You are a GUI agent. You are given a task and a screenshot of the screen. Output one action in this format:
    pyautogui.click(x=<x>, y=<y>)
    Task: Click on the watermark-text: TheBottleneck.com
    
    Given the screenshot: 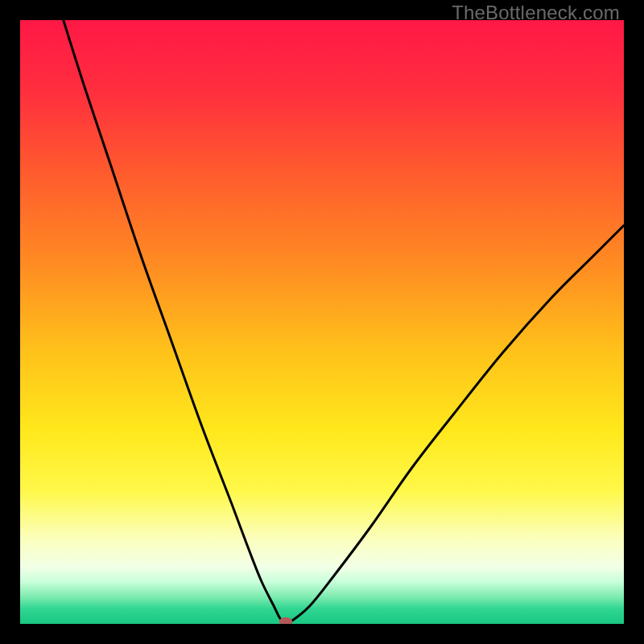 What is the action you would take?
    pyautogui.click(x=536, y=13)
    